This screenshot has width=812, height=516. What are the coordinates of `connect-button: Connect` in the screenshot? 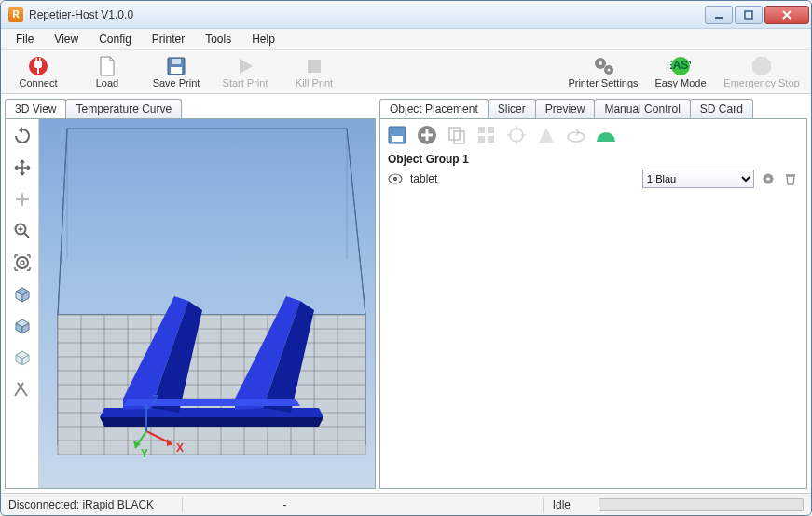 It's located at (38, 72).